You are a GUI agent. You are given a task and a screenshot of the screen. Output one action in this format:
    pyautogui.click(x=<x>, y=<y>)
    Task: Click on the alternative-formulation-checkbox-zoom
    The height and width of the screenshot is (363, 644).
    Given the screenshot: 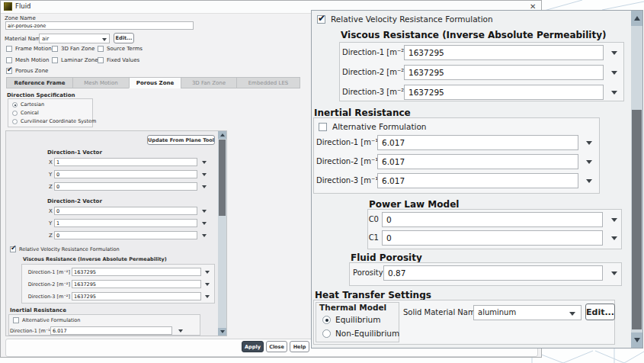 What is the action you would take?
    pyautogui.click(x=323, y=127)
    